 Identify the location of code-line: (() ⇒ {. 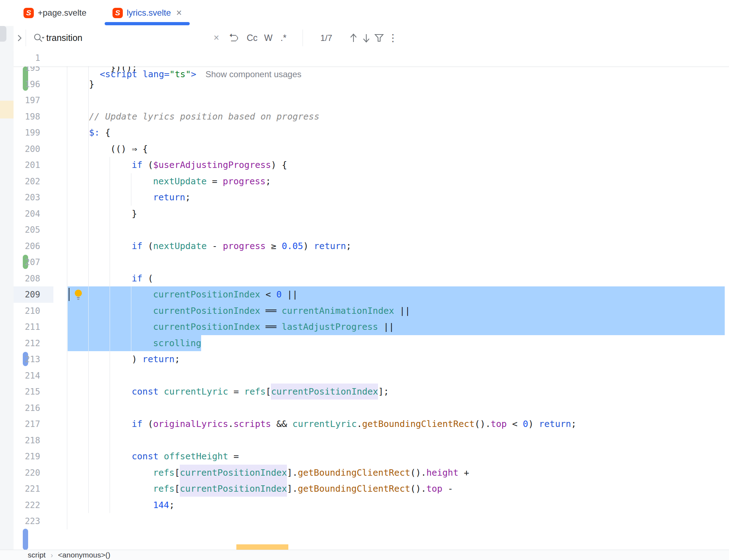
(129, 149).